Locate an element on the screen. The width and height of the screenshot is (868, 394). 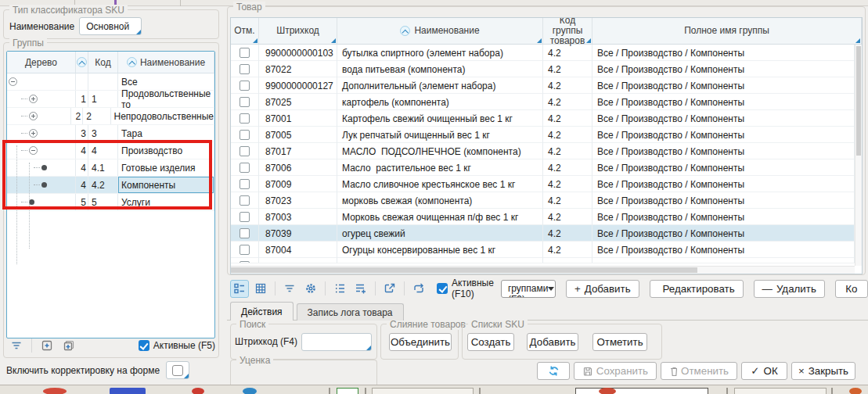
add-group-icon is located at coordinates (47, 346).